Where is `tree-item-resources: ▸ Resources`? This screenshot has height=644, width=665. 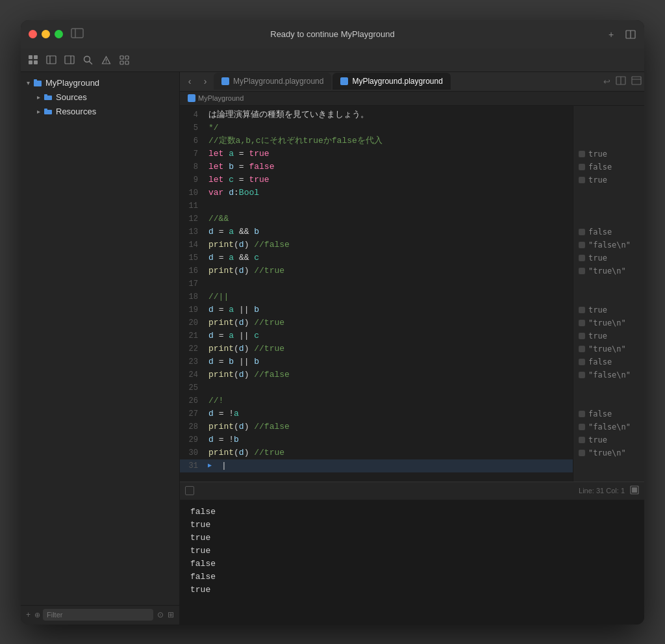 tree-item-resources: ▸ Resources is located at coordinates (100, 112).